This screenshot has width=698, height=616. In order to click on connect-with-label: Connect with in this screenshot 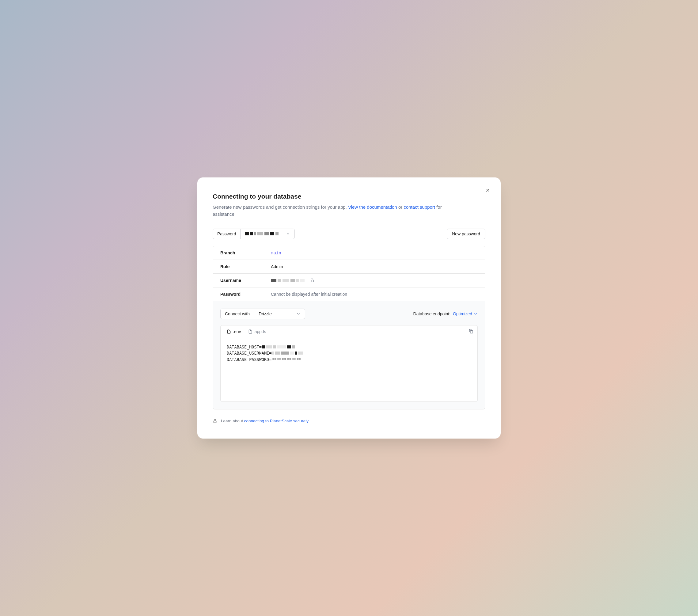, I will do `click(238, 314)`.